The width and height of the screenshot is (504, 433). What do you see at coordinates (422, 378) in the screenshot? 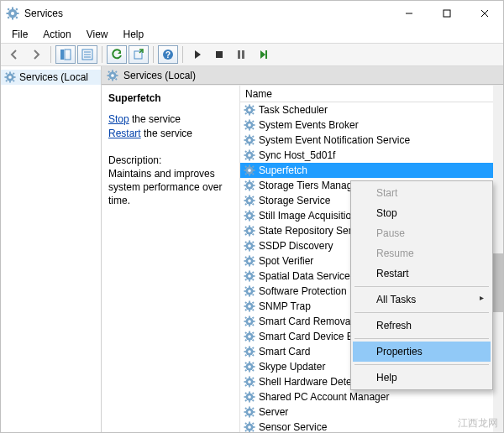
I see `context-menu-help: Help` at bounding box center [422, 378].